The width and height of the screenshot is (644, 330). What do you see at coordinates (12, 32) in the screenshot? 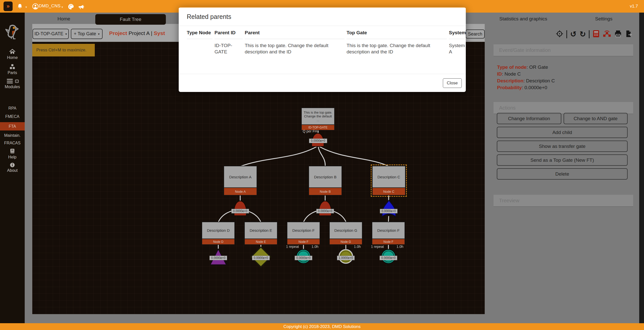
I see `app-logo` at bounding box center [12, 32].